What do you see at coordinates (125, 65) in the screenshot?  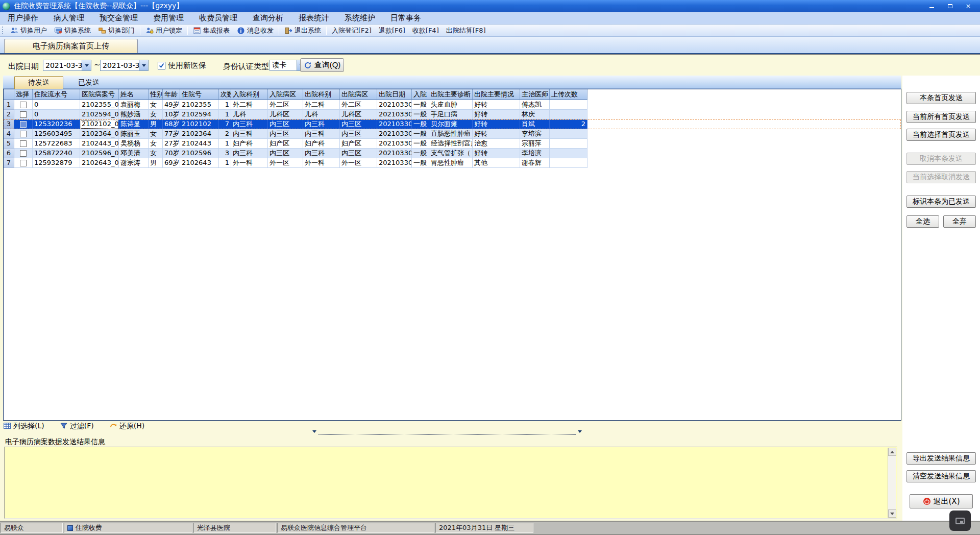 I see `date-to-picker: 2021-03-31` at bounding box center [125, 65].